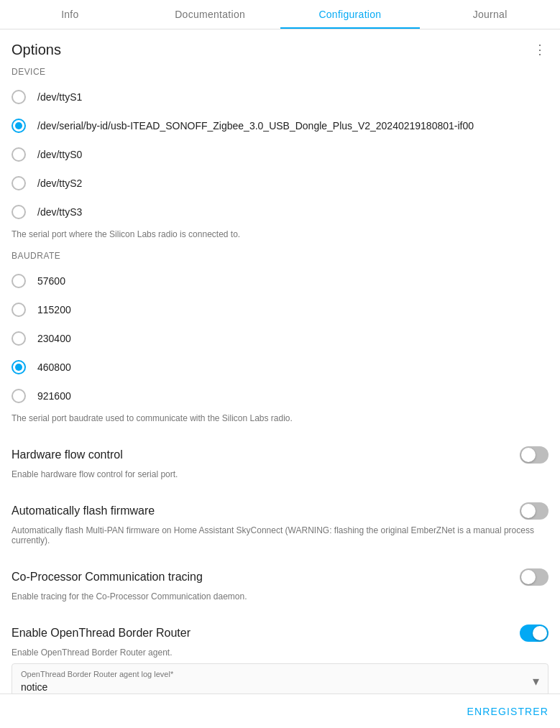 Image resolution: width=560 pixels, height=728 pixels. What do you see at coordinates (280, 212) in the screenshot?
I see `device-option-4: /dev/ttyS3` at bounding box center [280, 212].